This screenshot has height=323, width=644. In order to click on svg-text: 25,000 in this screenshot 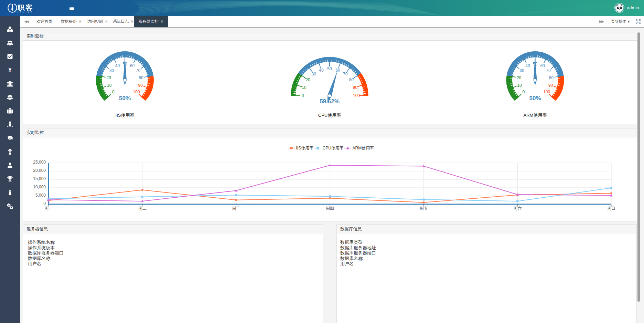, I will do `click(39, 162)`.